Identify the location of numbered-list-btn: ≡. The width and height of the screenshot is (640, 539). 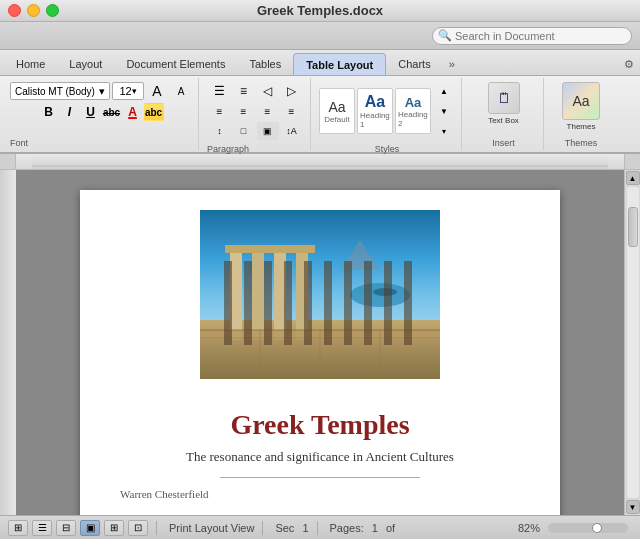
(244, 91).